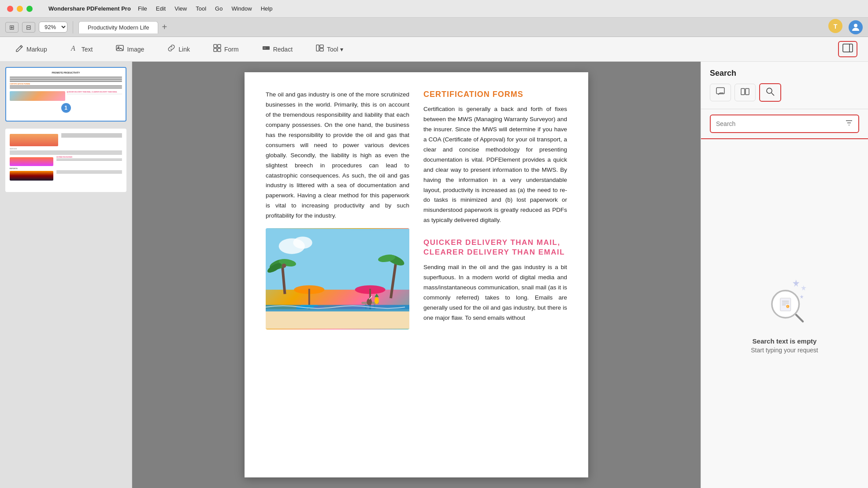  What do you see at coordinates (66, 275) in the screenshot?
I see `thumbnail-sidebar: PROMOTE PRODUCTIVITY CERTIFICATION FORMS` at bounding box center [66, 275].